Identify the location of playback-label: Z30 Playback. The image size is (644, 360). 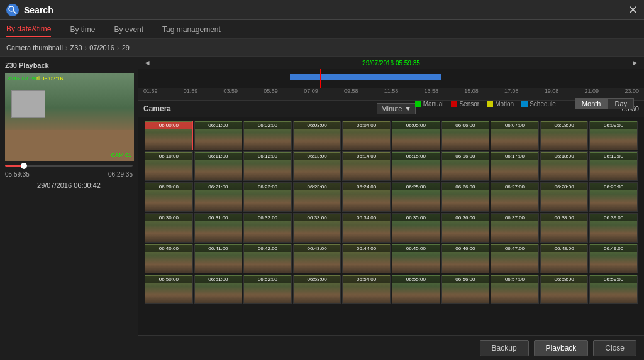
(69, 65).